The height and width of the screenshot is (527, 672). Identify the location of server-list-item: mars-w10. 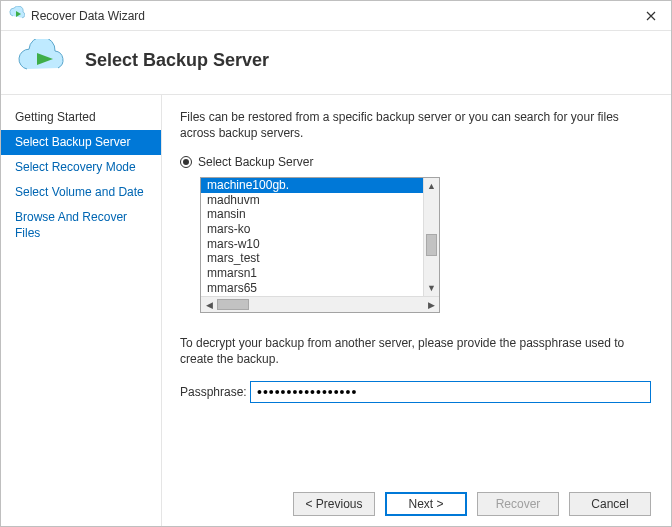
(312, 244).